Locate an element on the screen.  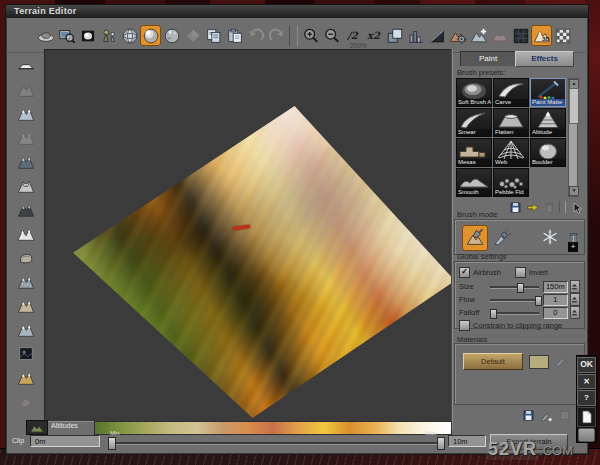
flow-slider-handle is located at coordinates (538, 301).